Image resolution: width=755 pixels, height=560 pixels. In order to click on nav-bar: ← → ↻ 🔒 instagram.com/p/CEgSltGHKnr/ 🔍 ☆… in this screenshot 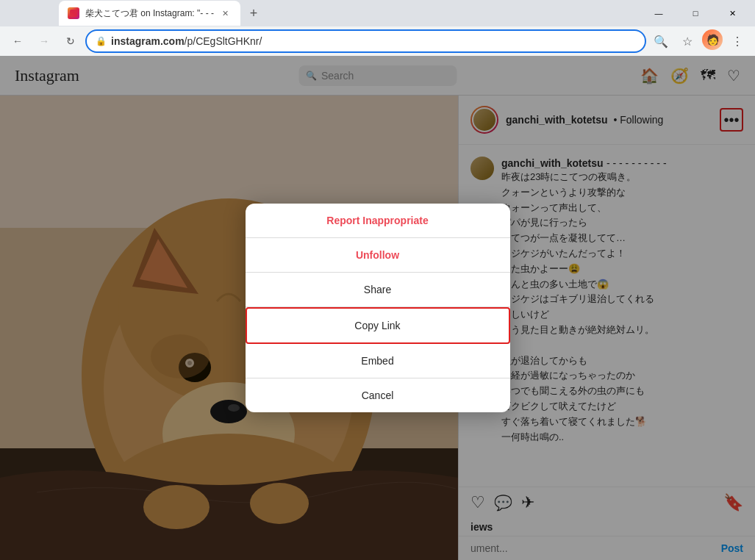, I will do `click(378, 41)`.